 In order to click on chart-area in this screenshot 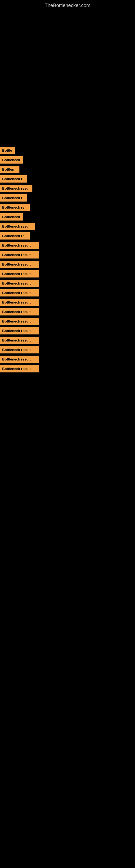, I will do `click(68, 76)`.